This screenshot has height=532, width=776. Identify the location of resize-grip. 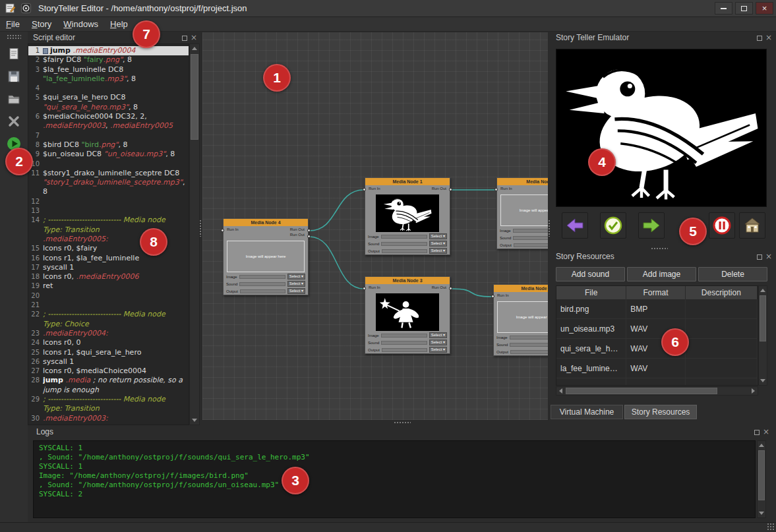
(771, 527).